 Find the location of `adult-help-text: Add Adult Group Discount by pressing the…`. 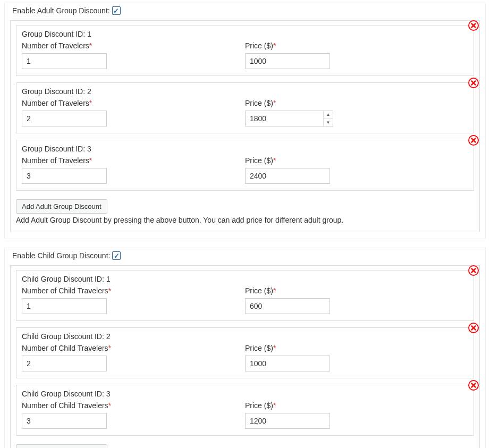

adult-help-text: Add Adult Group Discount by pressing the… is located at coordinates (245, 220).